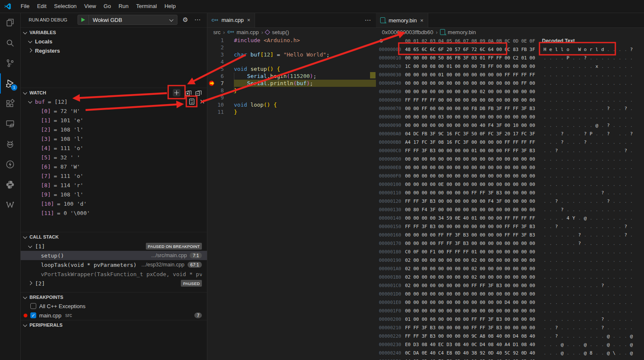  Describe the element at coordinates (443, 185) in the screenshot. I see `hex-byte: 0E` at that location.